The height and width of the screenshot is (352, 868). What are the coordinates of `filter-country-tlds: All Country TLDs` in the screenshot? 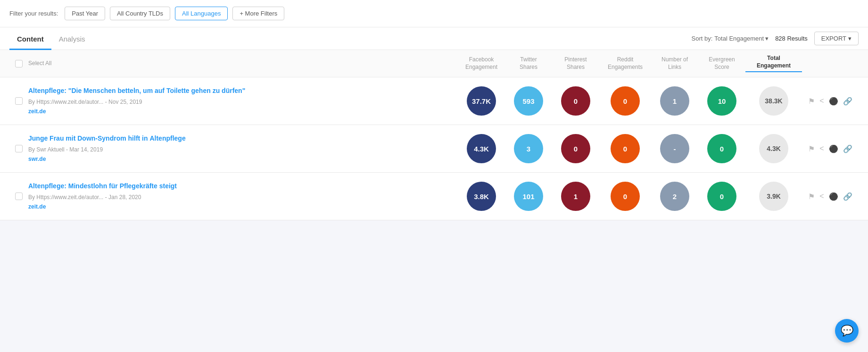 It's located at (140, 13).